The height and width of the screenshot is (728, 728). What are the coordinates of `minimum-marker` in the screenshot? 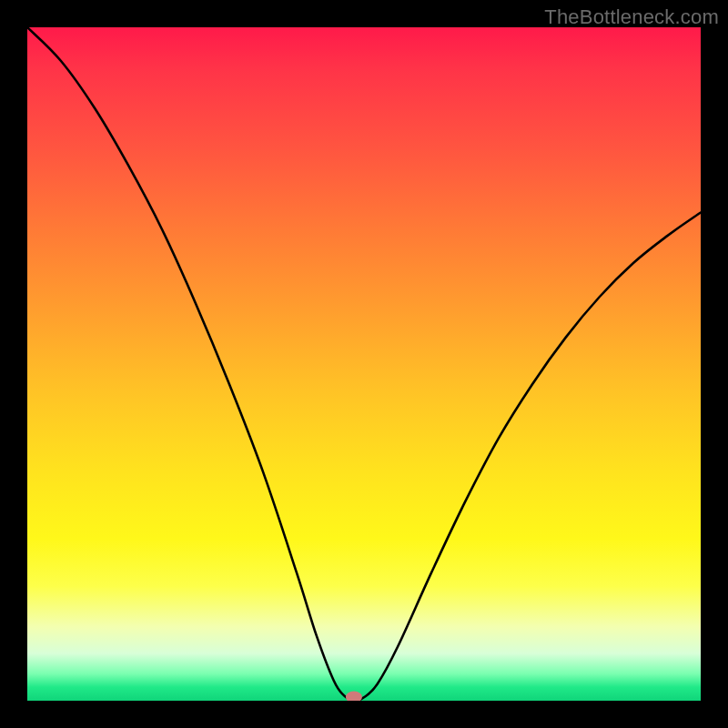 It's located at (354, 697).